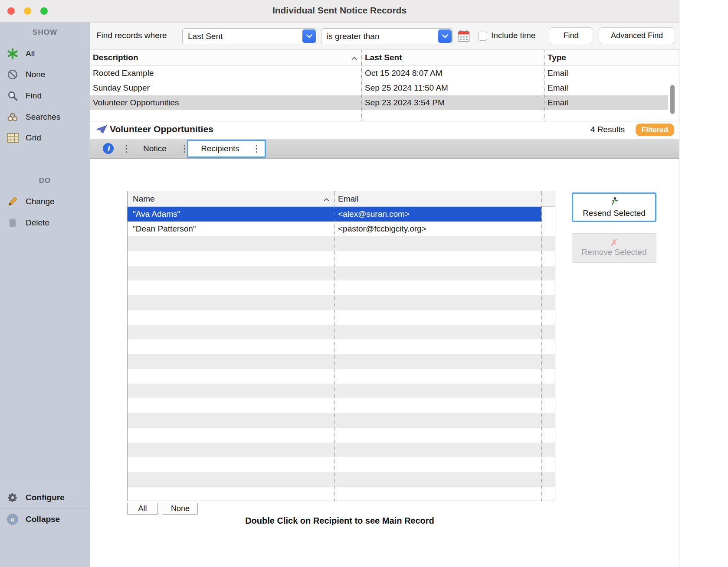  I want to click on trash-icon, so click(13, 223).